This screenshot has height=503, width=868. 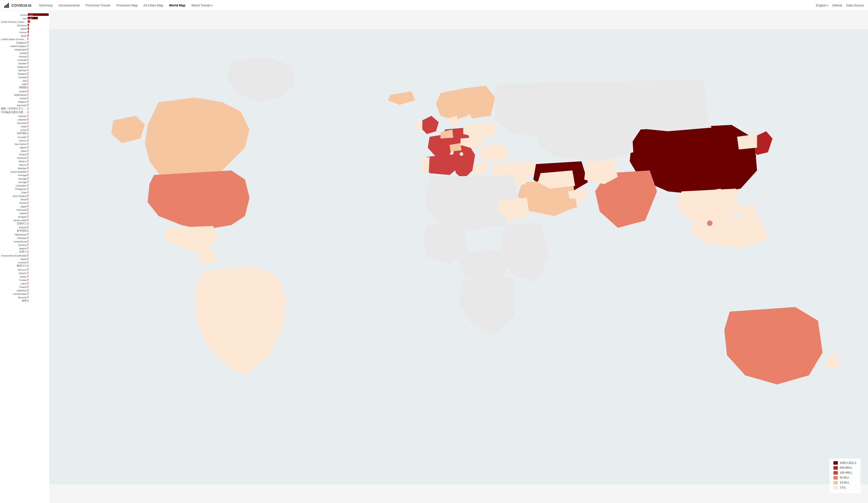 What do you see at coordinates (848, 463) in the screenshot?
I see `legend-label: 1000人及以上` at bounding box center [848, 463].